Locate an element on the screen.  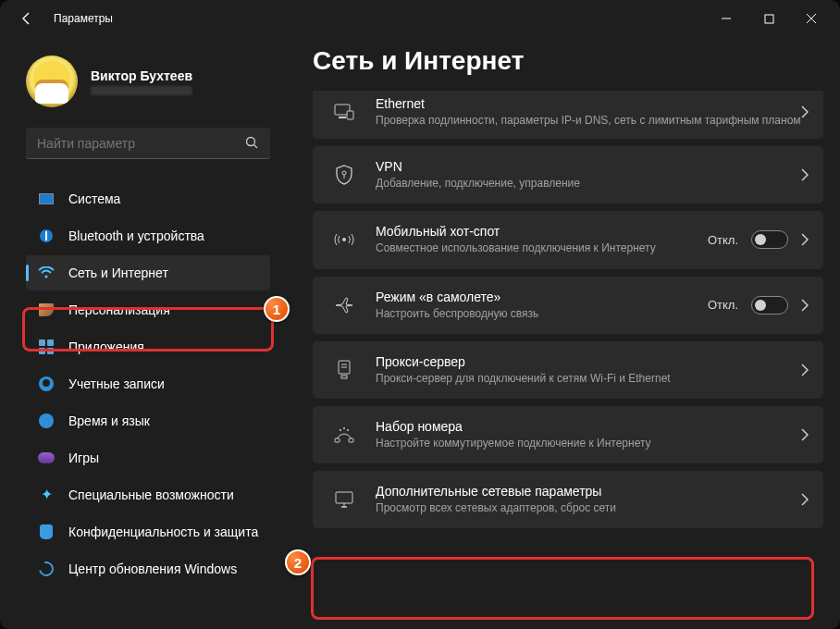
nav-label: Специальные возможности is located at coordinates (152, 495).